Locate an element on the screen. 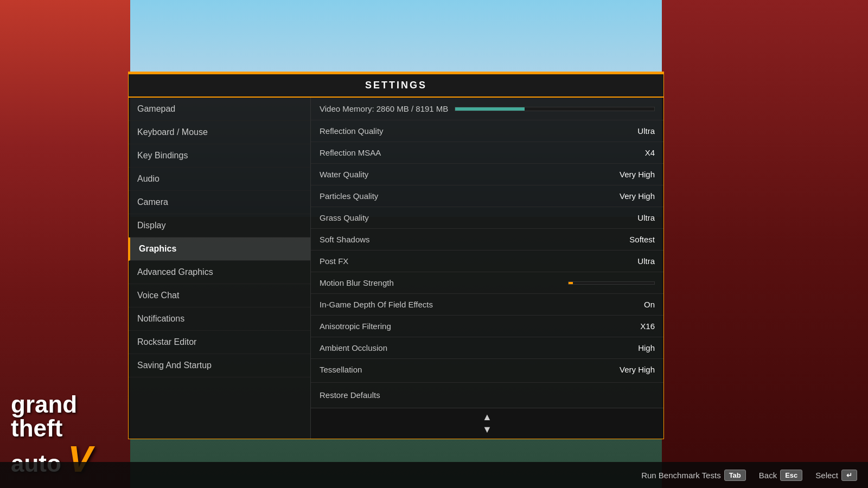 This screenshot has width=868, height=488. settings-title: SETTINGS is located at coordinates (396, 86).